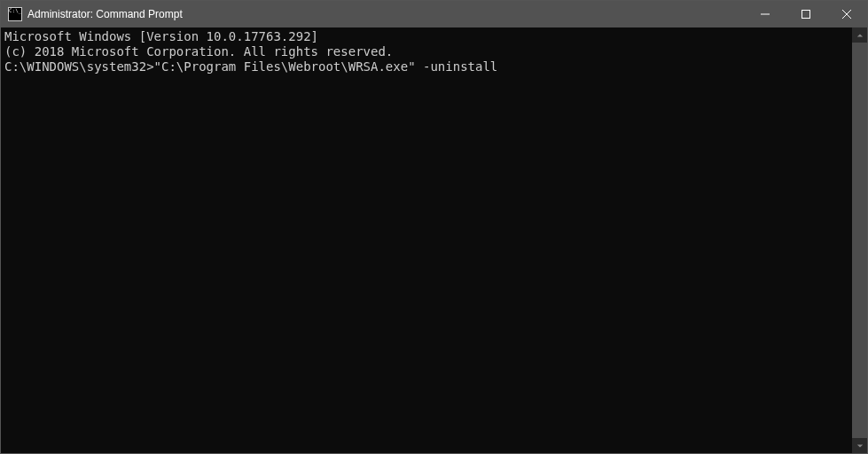 The height and width of the screenshot is (454, 868). I want to click on output-line: (c) 2018 Microsoft Corporation. All righ…, so click(426, 51).